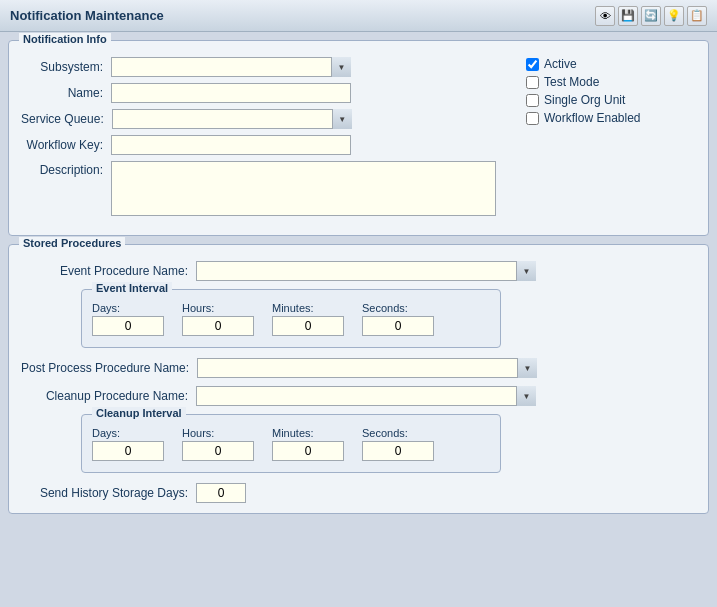 The image size is (717, 607). What do you see at coordinates (218, 326) in the screenshot?
I see `event-hours-input` at bounding box center [218, 326].